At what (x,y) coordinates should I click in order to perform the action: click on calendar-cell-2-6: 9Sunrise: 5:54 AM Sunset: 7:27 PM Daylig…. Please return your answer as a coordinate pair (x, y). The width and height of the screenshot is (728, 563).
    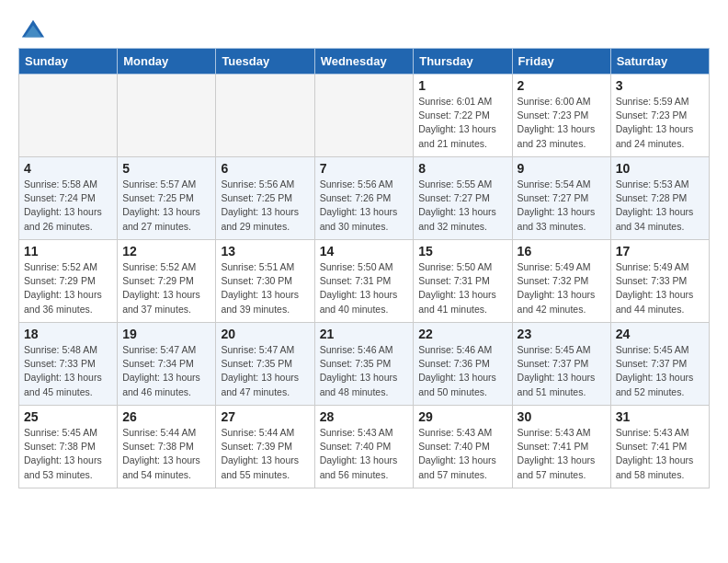
    Looking at the image, I should click on (561, 199).